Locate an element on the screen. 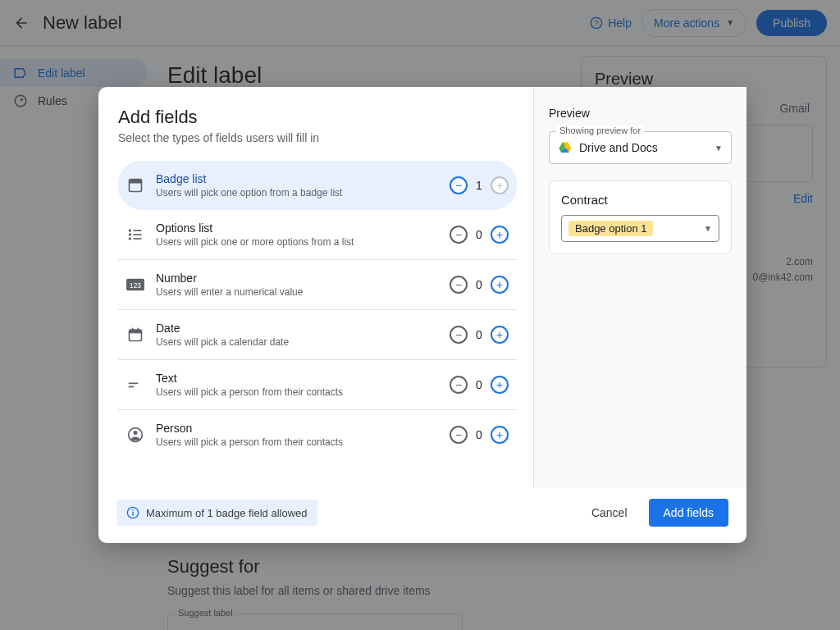  person-icon is located at coordinates (135, 435).